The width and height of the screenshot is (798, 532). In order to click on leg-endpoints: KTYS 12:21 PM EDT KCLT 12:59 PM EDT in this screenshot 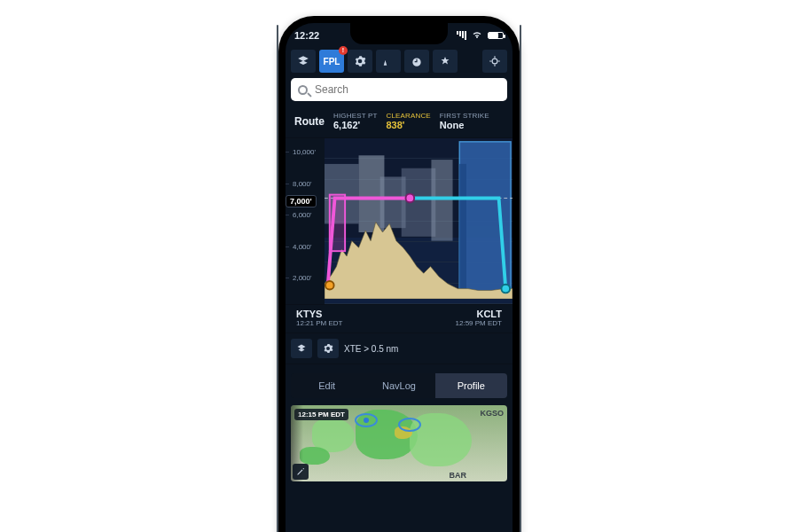, I will do `click(399, 319)`.